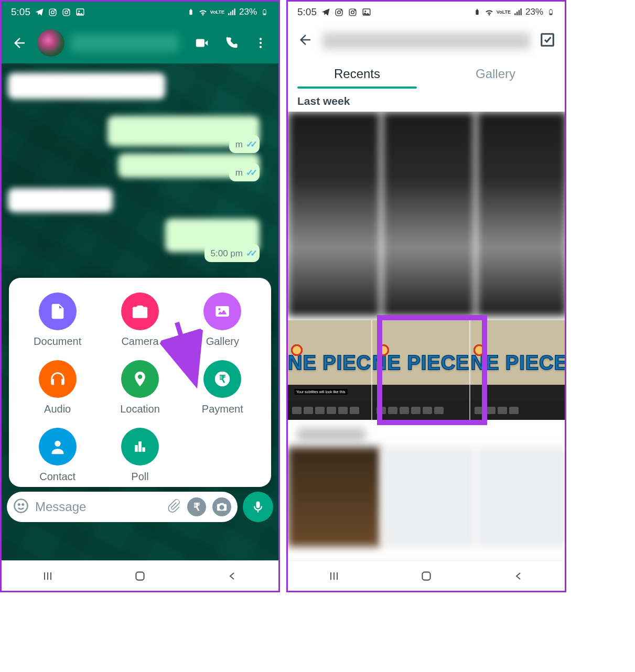  Describe the element at coordinates (426, 100) in the screenshot. I see `section-header: Last week` at that location.